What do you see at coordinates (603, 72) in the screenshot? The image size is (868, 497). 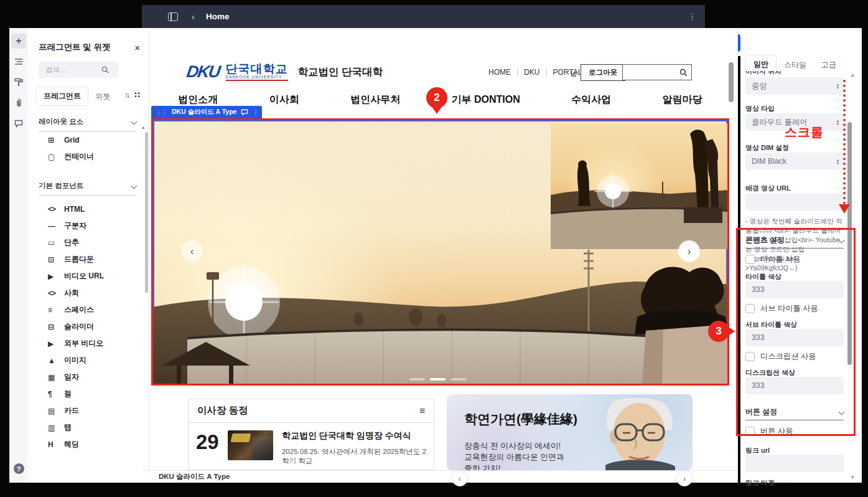 I see `logout-button: 로그아웃` at bounding box center [603, 72].